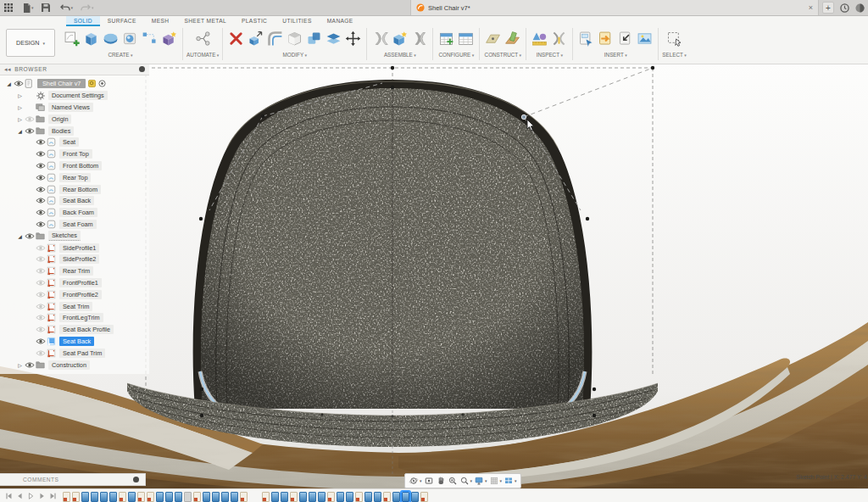 The height and width of the screenshot is (502, 868). I want to click on assemble-menu-label: ASSEMBLE, so click(400, 54).